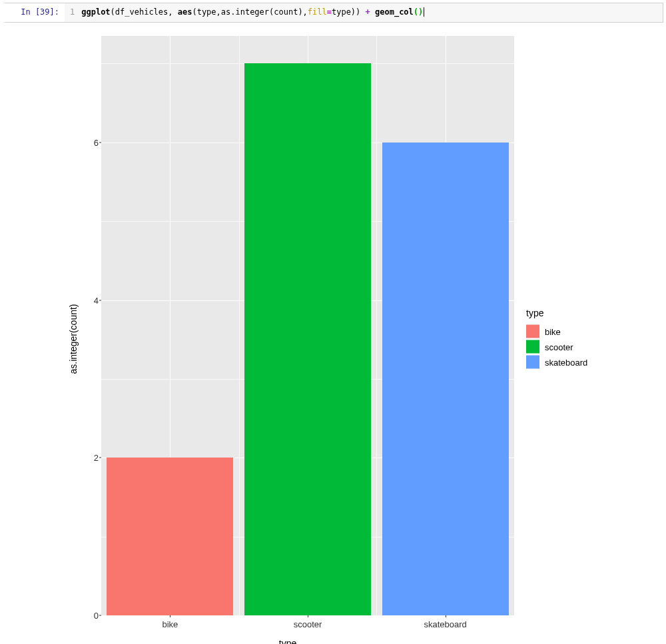 The image size is (666, 644). Describe the element at coordinates (580, 313) in the screenshot. I see `legend-title: type` at that location.